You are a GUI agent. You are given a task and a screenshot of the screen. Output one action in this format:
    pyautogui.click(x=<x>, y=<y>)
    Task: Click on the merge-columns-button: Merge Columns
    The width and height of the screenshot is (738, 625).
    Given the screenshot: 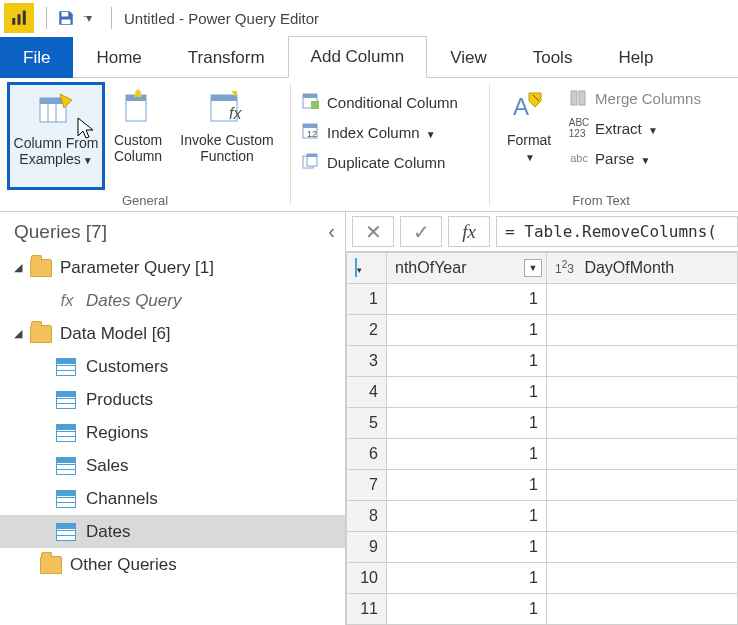 What is the action you would take?
    pyautogui.click(x=635, y=98)
    